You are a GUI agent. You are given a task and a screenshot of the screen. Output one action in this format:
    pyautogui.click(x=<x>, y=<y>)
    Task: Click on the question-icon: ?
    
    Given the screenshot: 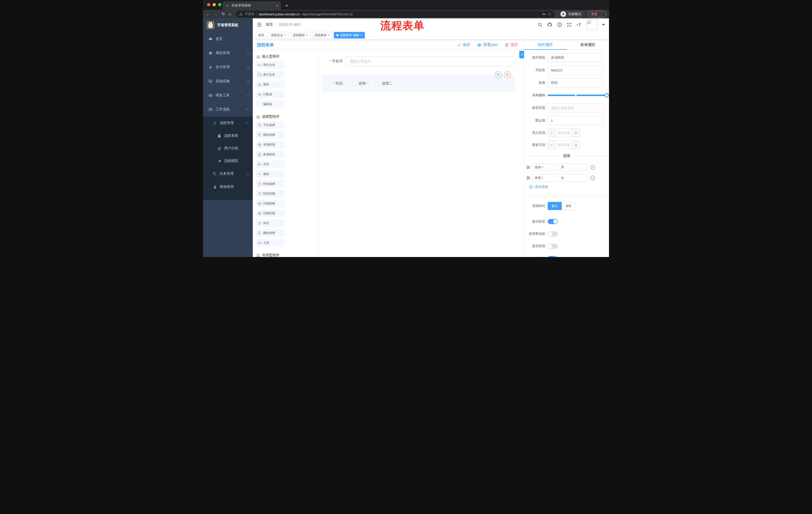 What is the action you would take?
    pyautogui.click(x=560, y=25)
    